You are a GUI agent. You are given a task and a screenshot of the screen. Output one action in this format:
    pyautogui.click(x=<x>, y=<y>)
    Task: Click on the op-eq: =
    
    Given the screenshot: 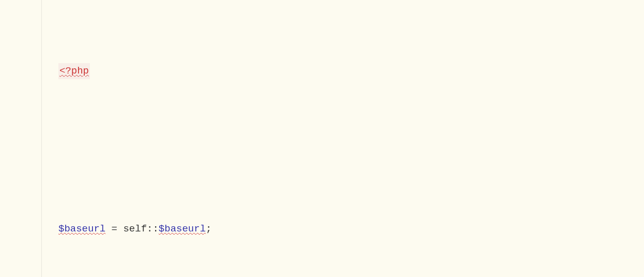 What is the action you would take?
    pyautogui.click(x=114, y=229)
    